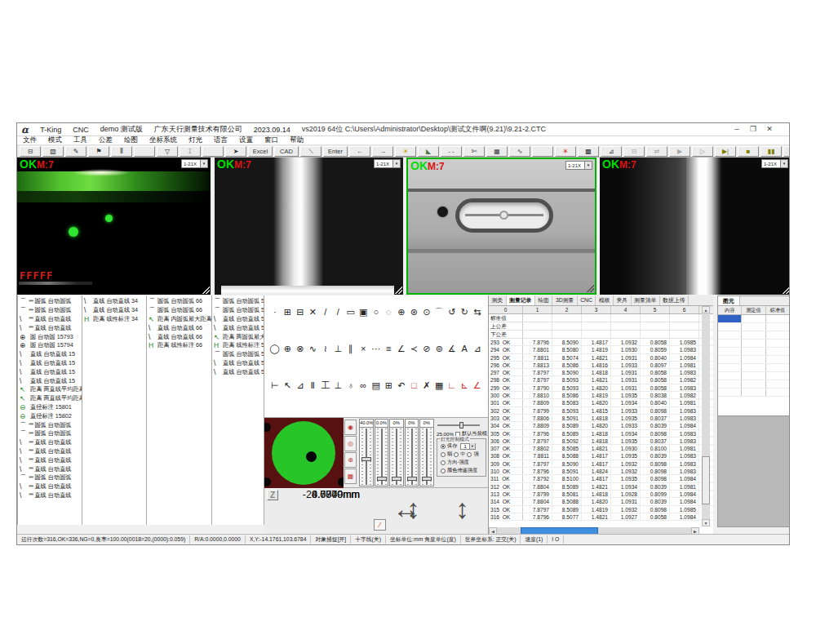 The height and width of the screenshot is (644, 816). What do you see at coordinates (313, 349) in the screenshot?
I see `toolbox-icon: ∿` at bounding box center [313, 349].